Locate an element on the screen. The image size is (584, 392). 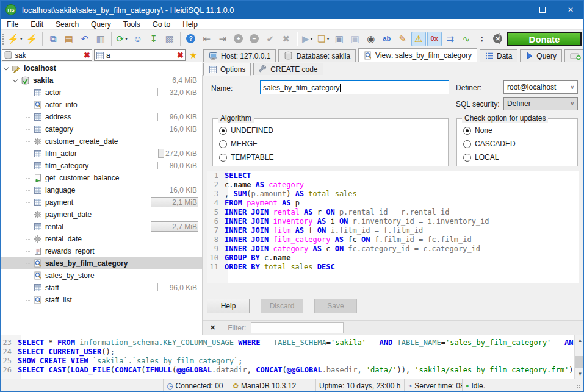
insert-row-button: + is located at coordinates (239, 39).